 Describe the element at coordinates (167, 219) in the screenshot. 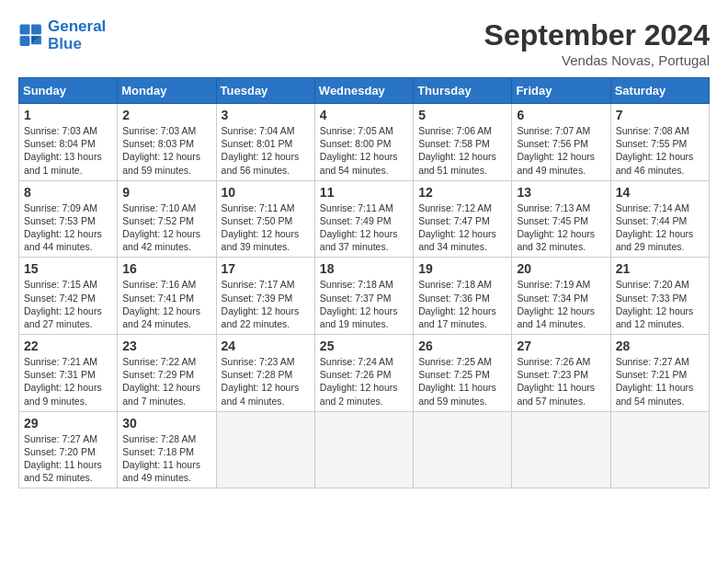

I see `calendar-cell: 9Sunrise: 7:10 AMSunset: 7:52 PMDaylight…` at that location.